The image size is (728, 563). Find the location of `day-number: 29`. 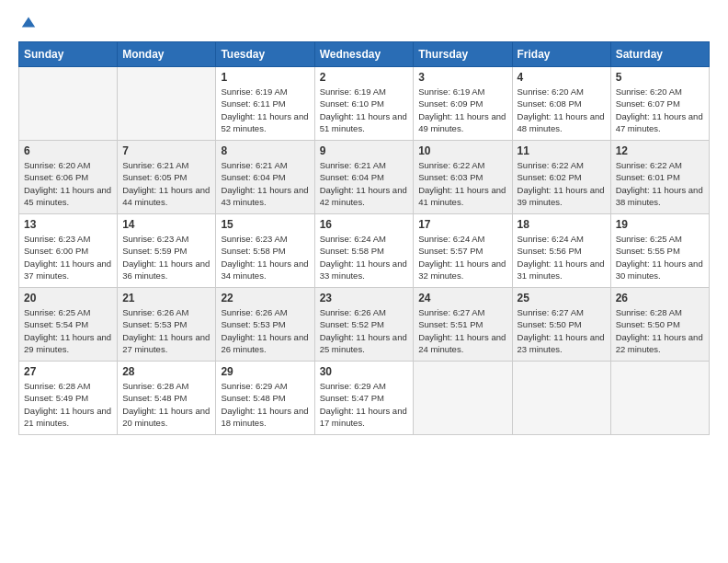

day-number: 29 is located at coordinates (265, 372).